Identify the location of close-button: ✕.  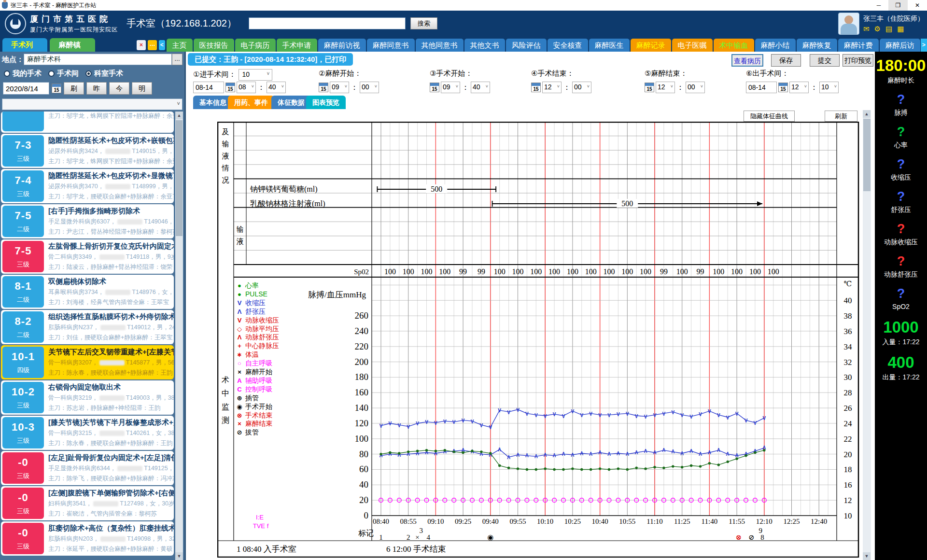
(917, 5).